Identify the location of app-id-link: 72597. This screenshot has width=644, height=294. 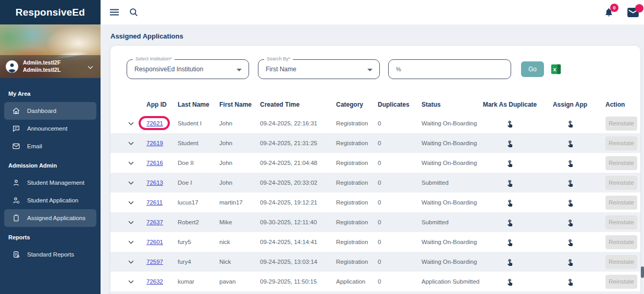
(155, 262).